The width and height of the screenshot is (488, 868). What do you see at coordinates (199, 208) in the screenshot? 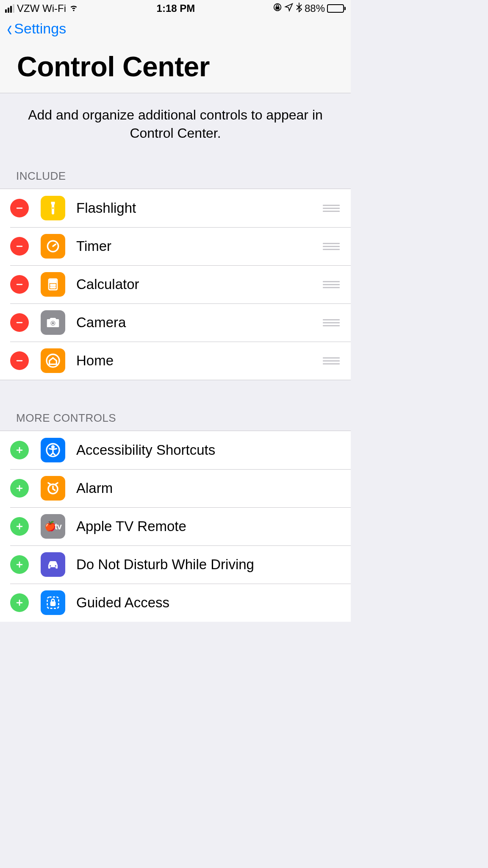
I see `item-label: Flashlight` at bounding box center [199, 208].